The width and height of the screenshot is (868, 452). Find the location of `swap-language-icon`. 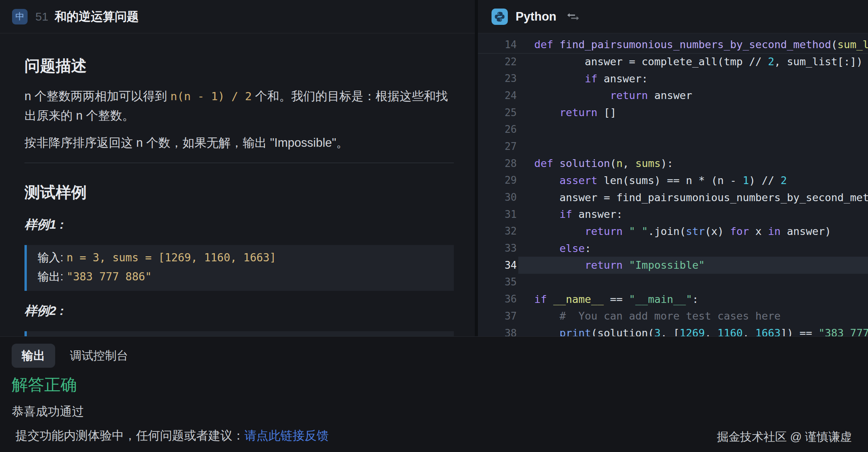

swap-language-icon is located at coordinates (573, 17).